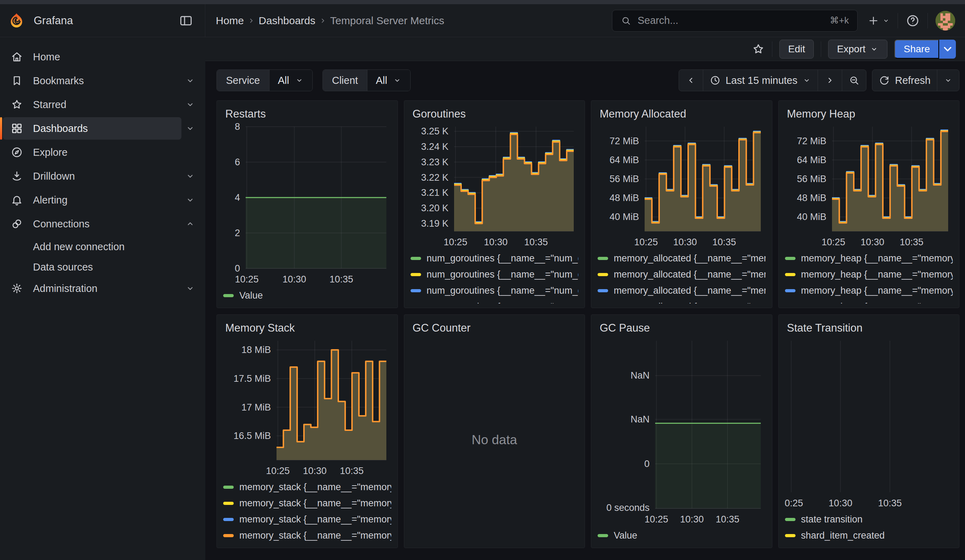 The image size is (965, 560). I want to click on legend-label: shard_item_created, so click(843, 536).